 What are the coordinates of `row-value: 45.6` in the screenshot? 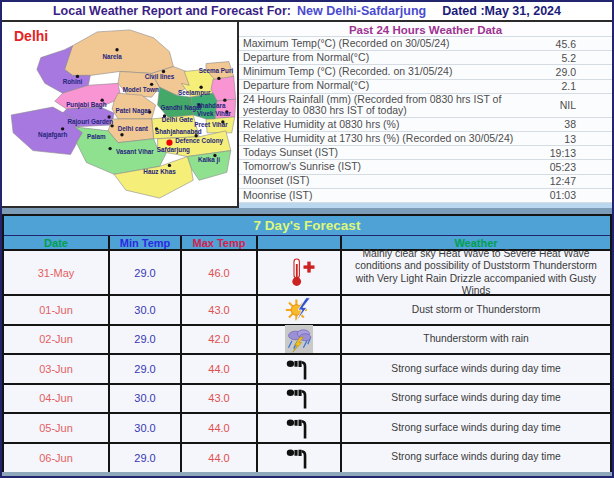 It's located at (564, 44).